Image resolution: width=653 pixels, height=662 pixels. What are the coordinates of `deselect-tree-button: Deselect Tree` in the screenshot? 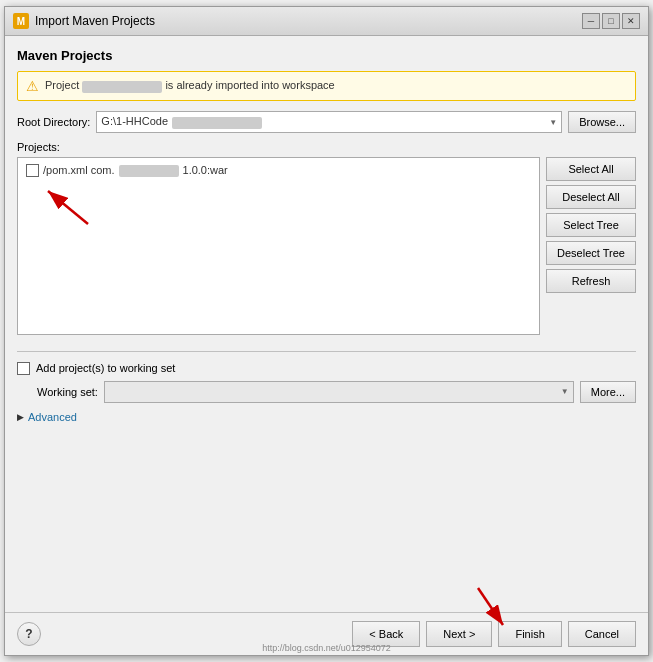 It's located at (591, 253).